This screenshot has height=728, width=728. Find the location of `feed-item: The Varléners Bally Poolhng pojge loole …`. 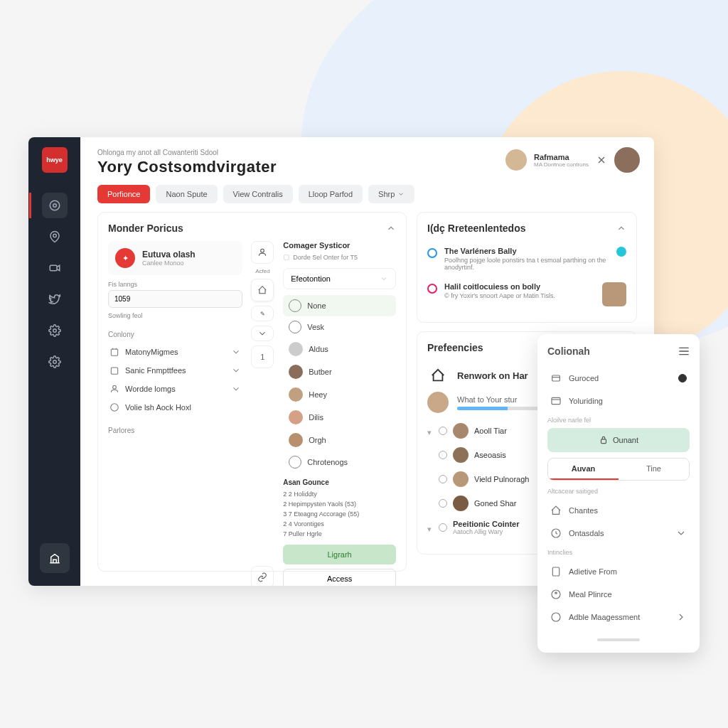

feed-item: The Varléners Bally Poolhng pojge loole … is located at coordinates (527, 259).